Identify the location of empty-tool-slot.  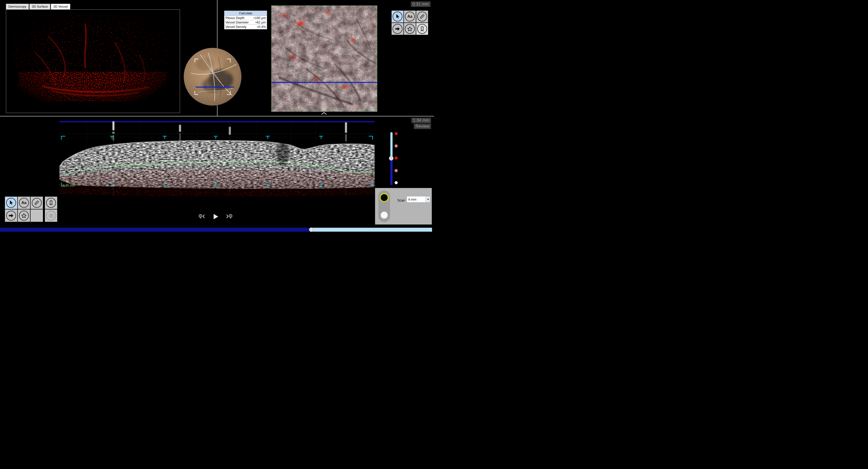
(37, 216).